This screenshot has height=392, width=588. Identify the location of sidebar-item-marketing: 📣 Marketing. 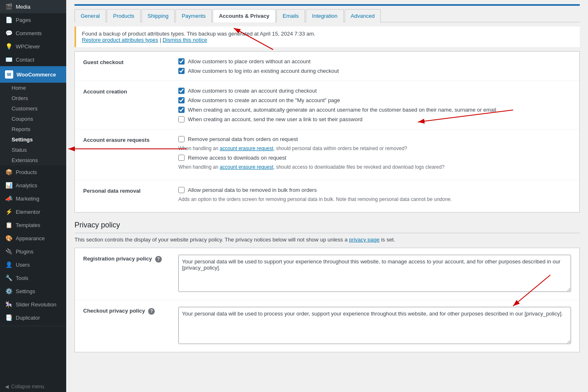
(33, 198).